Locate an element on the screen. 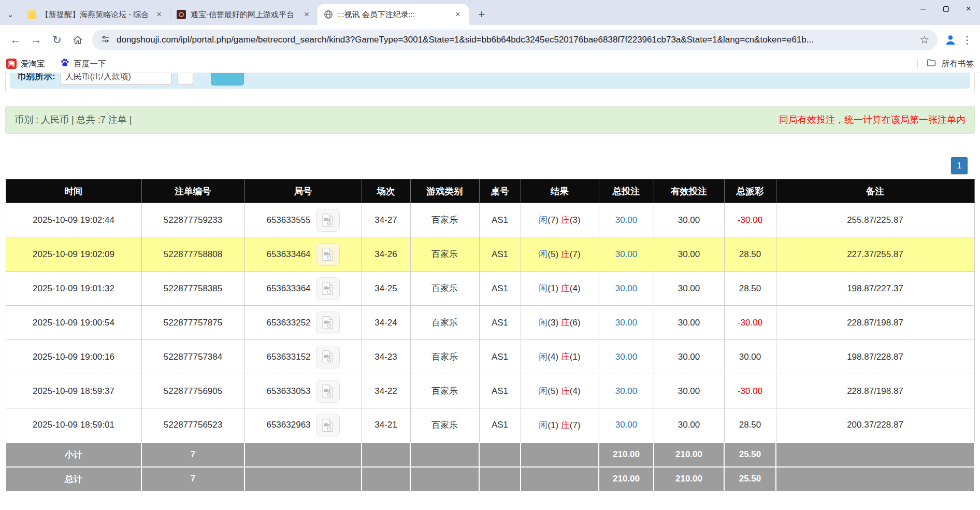 Image resolution: width=980 pixels, height=510 pixels. profile-avatar is located at coordinates (950, 40).